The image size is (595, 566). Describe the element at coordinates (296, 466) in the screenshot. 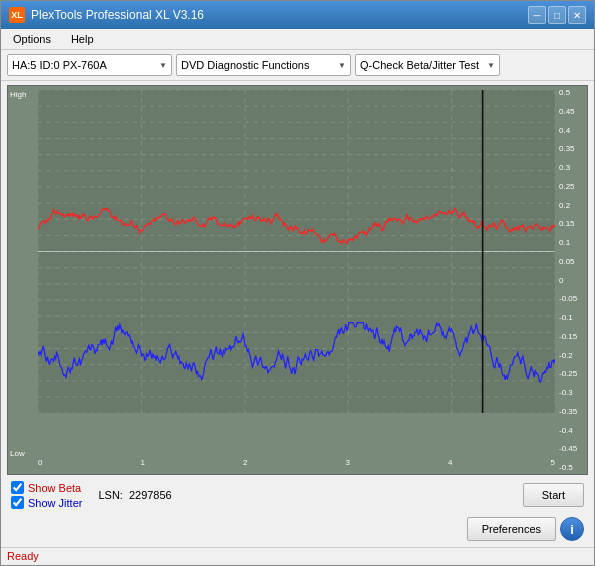

I see `x-axis: 0 1 2 3 4 5` at that location.